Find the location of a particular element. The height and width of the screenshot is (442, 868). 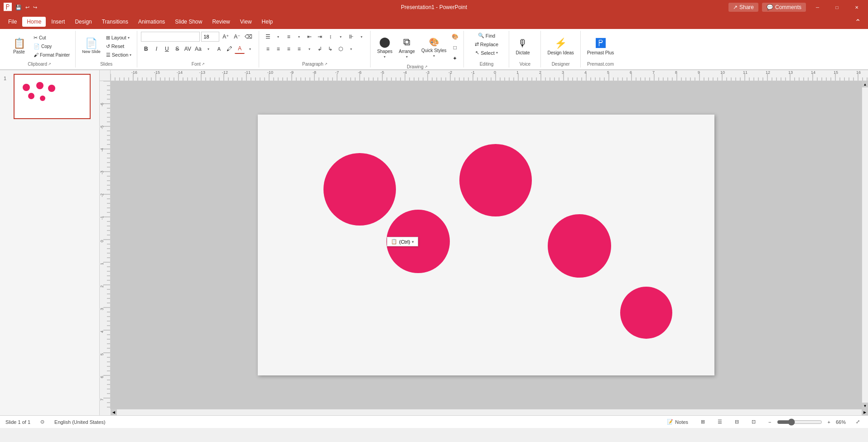

align-left-button: ≡ is located at coordinates (268, 49).